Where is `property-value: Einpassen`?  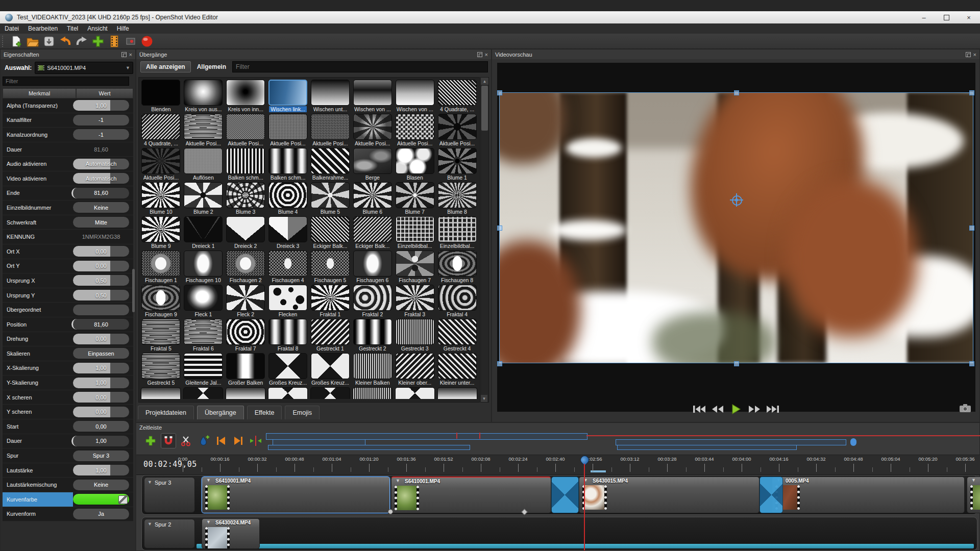 property-value: Einpassen is located at coordinates (101, 353).